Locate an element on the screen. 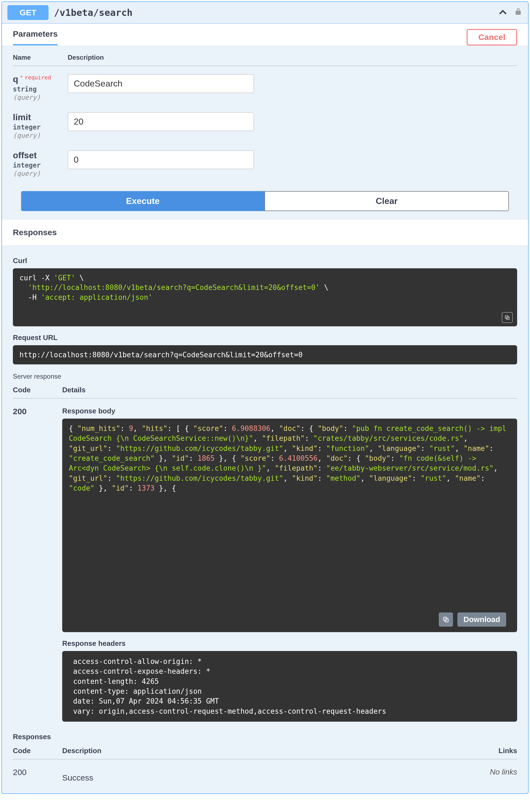 The width and height of the screenshot is (530, 812). status-code: 200 is located at coordinates (38, 564).